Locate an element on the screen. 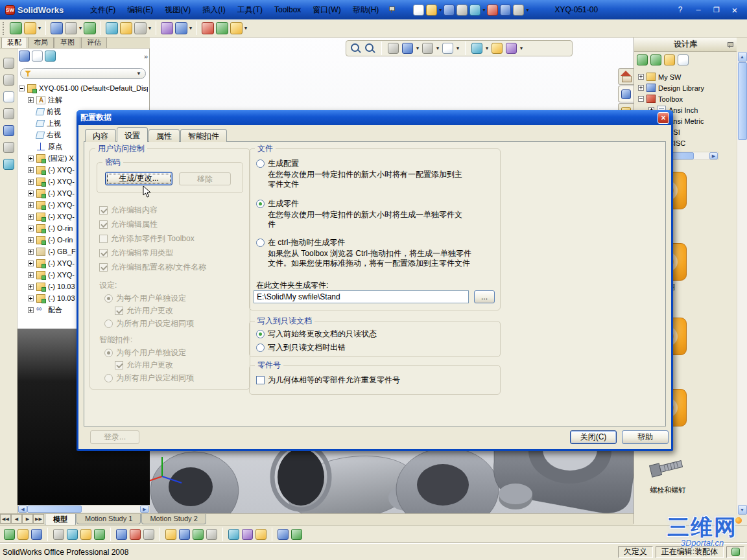  tab-evaluate: 评估 is located at coordinates (94, 42).